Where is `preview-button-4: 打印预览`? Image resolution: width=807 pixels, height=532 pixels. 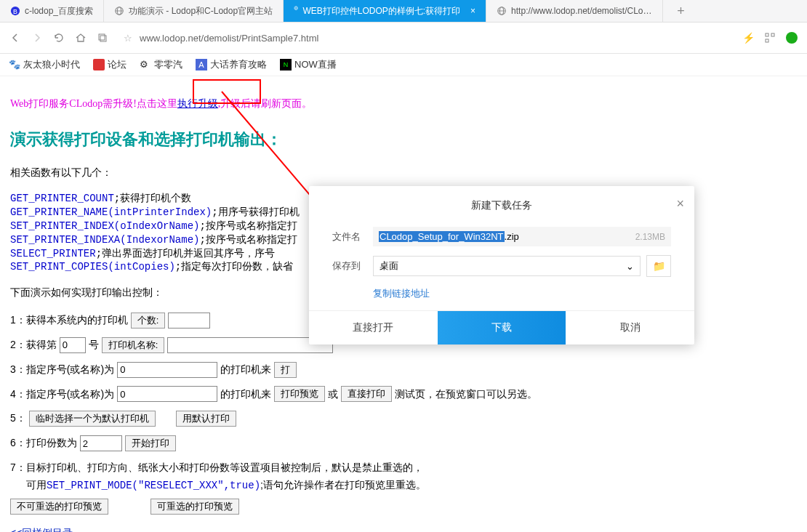 preview-button-4: 打印预览 is located at coordinates (300, 394).